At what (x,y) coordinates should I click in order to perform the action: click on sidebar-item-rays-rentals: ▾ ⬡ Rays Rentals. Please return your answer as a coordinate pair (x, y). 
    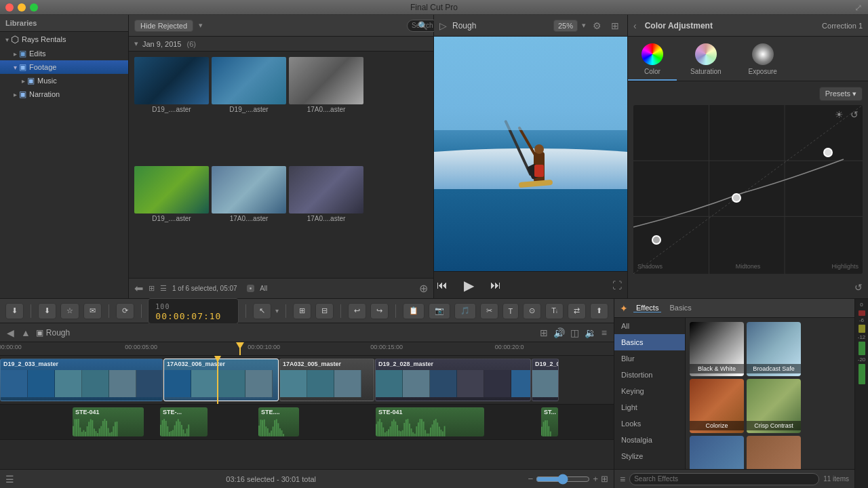
    Looking at the image, I should click on (64, 39).